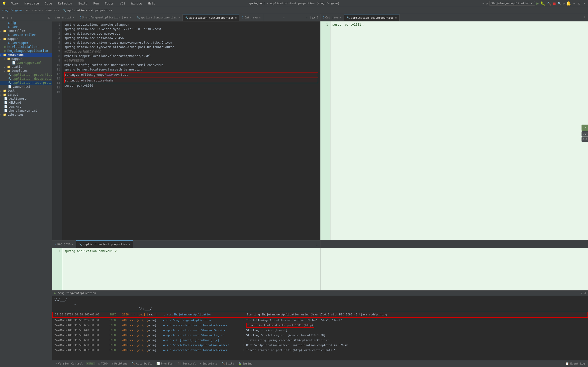  What do you see at coordinates (538, 3) in the screenshot?
I see `run-btn: ▶` at bounding box center [538, 3].